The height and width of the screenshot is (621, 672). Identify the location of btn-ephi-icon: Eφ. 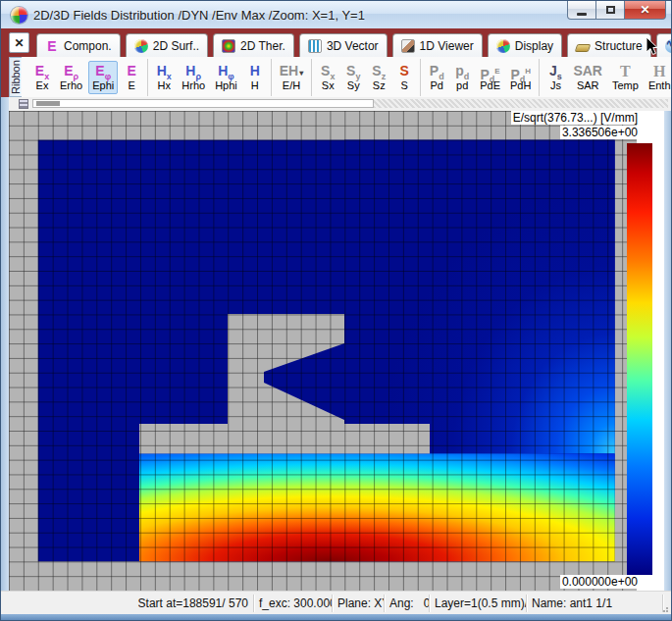
(103, 71).